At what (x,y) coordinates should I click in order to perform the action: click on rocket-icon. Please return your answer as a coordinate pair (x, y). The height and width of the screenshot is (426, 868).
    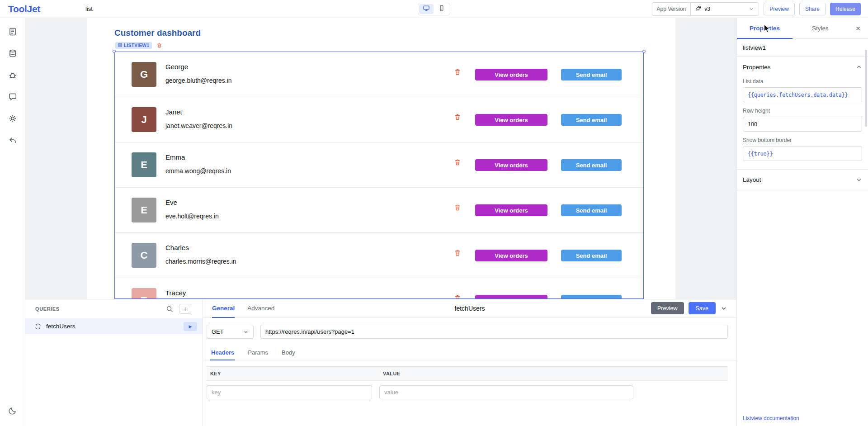
    Looking at the image, I should click on (698, 9).